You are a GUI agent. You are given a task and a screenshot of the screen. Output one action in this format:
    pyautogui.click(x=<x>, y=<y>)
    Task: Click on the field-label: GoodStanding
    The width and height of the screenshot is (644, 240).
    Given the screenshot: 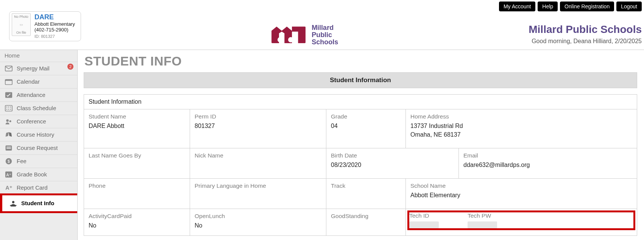 What is the action you would take?
    pyautogui.click(x=366, y=216)
    